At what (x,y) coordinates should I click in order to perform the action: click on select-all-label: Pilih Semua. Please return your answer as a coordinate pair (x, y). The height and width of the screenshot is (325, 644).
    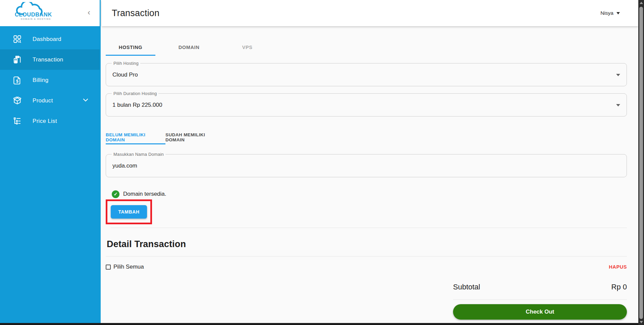
    Looking at the image, I should click on (129, 267).